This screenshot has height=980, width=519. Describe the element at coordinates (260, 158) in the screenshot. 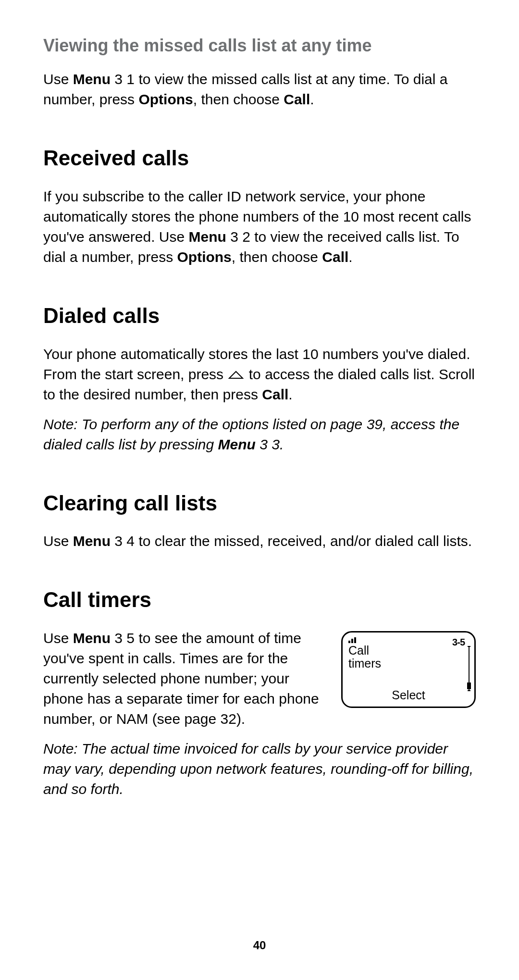

I see `section-heading-received: Received calls` at that location.